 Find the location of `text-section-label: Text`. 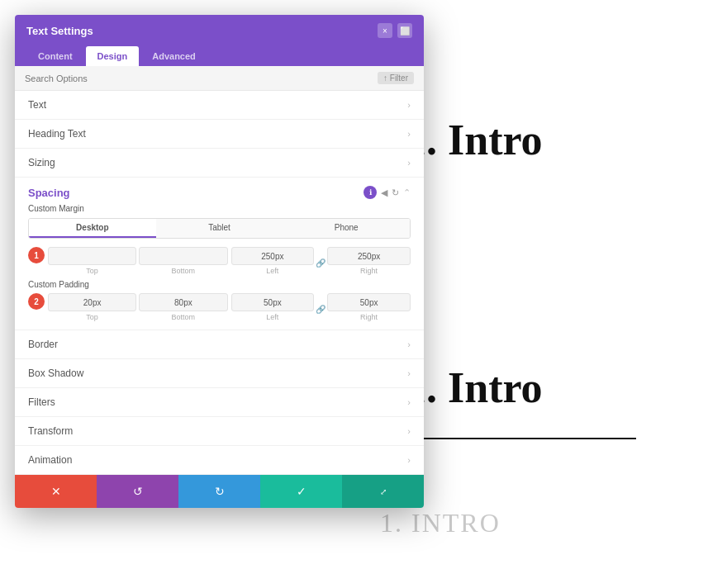

text-section-label: Text is located at coordinates (37, 105).